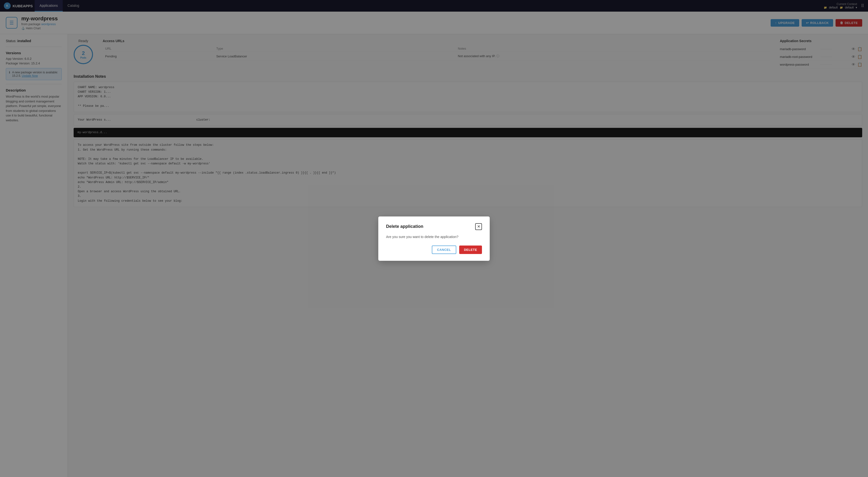  I want to click on modal-close-button: ✕, so click(478, 227).